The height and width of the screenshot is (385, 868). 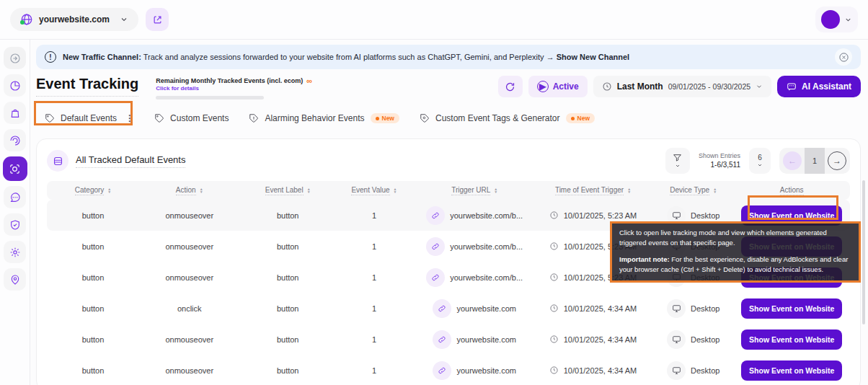 What do you see at coordinates (346, 57) in the screenshot?
I see `banner-text: New Traffic Channel: Track and analyze s…` at bounding box center [346, 57].